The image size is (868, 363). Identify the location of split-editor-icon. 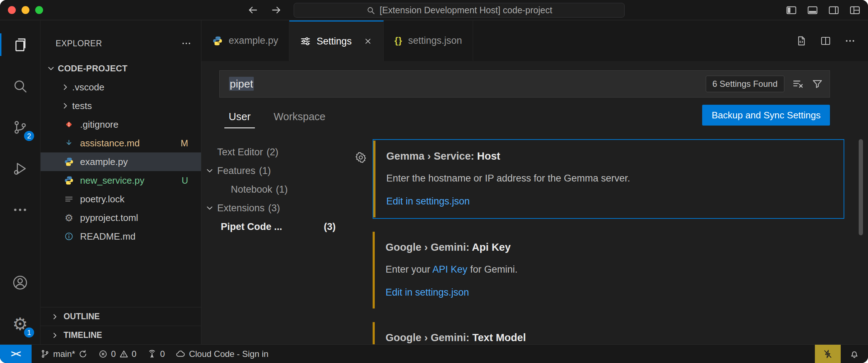
(826, 41).